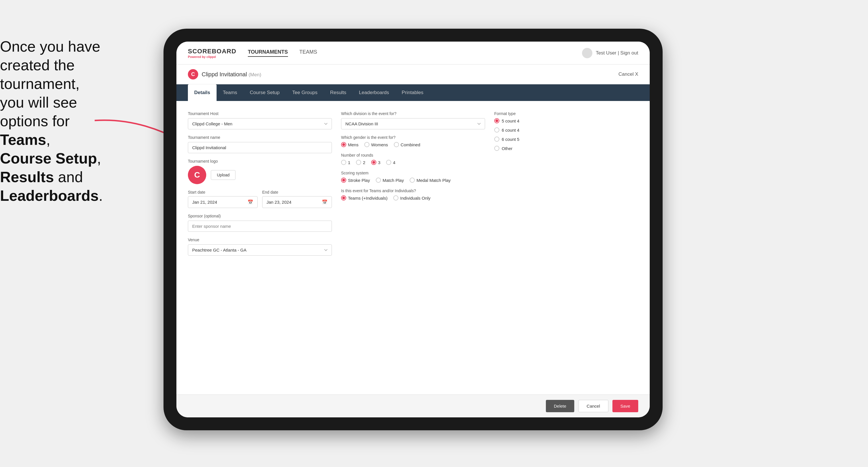 Image resolution: width=868 pixels, height=467 pixels. Describe the element at coordinates (364, 198) in the screenshot. I see `teams-plus-individuals: Teams (+Individuals)` at that location.